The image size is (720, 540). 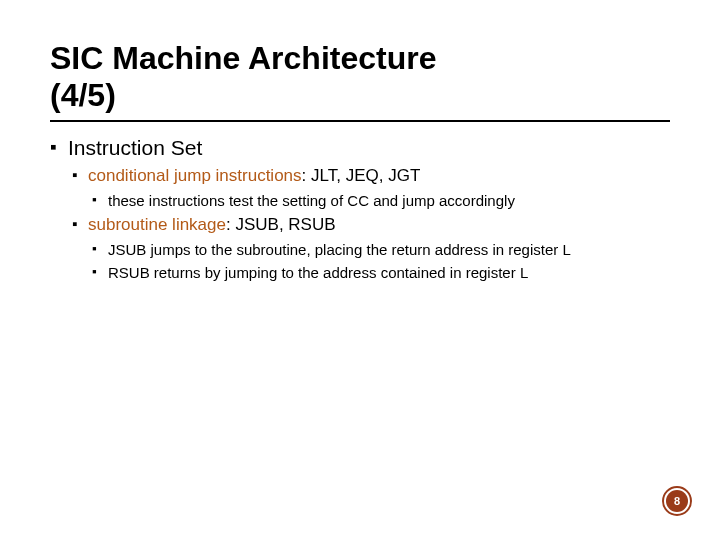 What do you see at coordinates (371, 188) in the screenshot?
I see `list-item: conditional jump instructions: JLT, JEQ,…` at bounding box center [371, 188].